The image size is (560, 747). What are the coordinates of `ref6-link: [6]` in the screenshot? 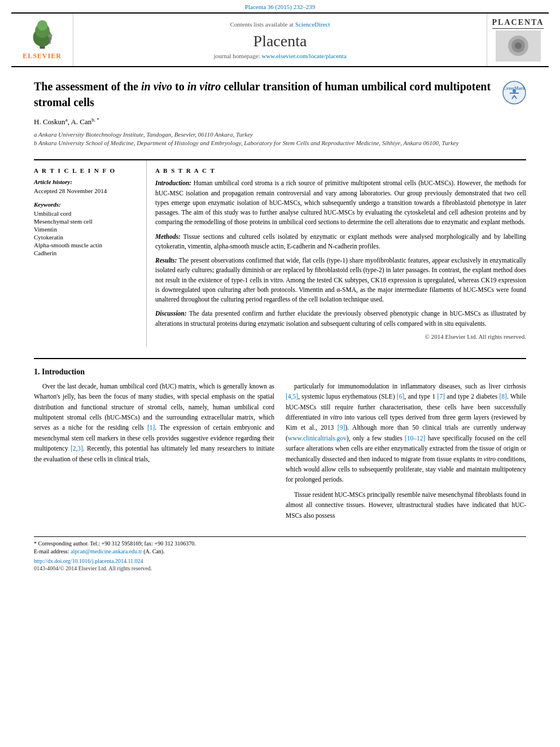 It's located at (401, 396).